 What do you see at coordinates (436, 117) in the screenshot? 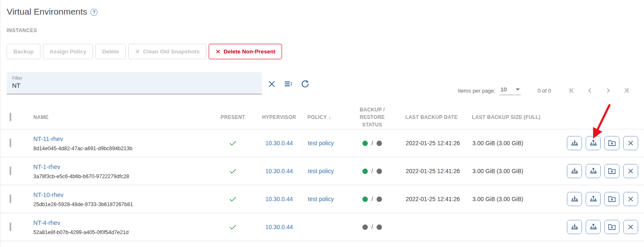
I see `column-header-last-backup-date: LAST BACKUP DATE` at bounding box center [436, 117].